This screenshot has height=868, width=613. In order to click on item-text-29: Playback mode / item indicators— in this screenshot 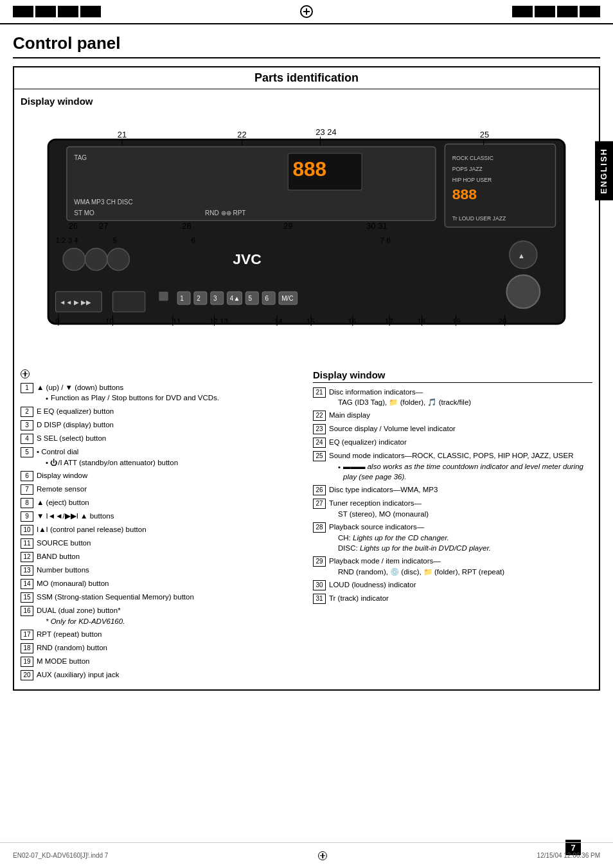, I will do `click(385, 561)`.